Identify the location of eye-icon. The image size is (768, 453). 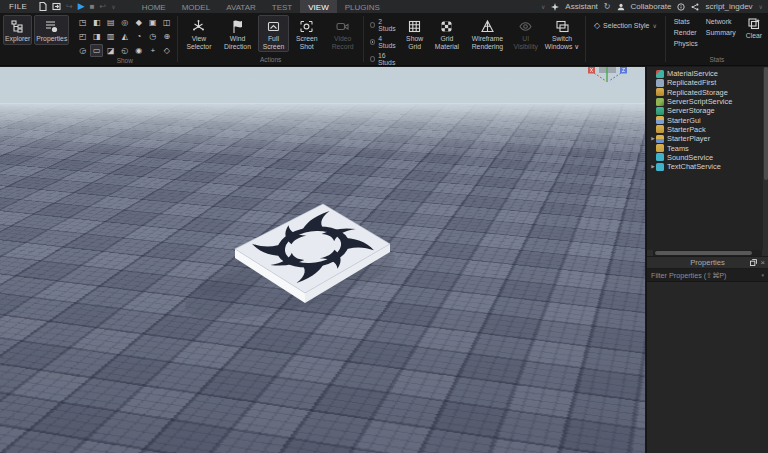
(526, 26).